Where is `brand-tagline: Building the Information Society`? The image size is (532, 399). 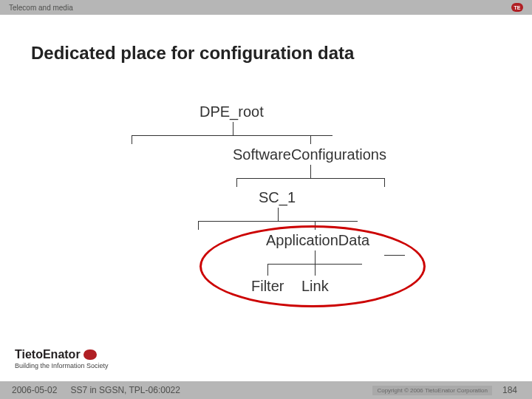
brand-tagline: Building the Information Society is located at coordinates (62, 366).